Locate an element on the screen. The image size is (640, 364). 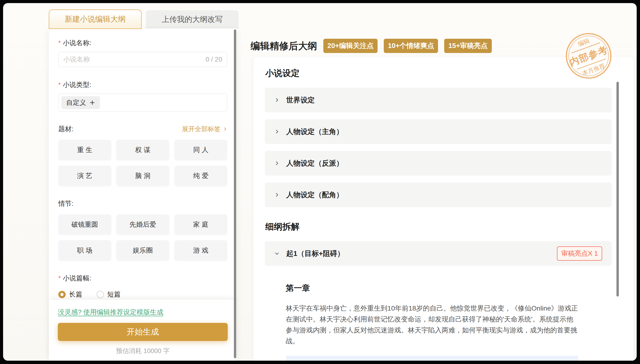
review-highlight-count-badge: 审稿亮点X 1 is located at coordinates (580, 254).